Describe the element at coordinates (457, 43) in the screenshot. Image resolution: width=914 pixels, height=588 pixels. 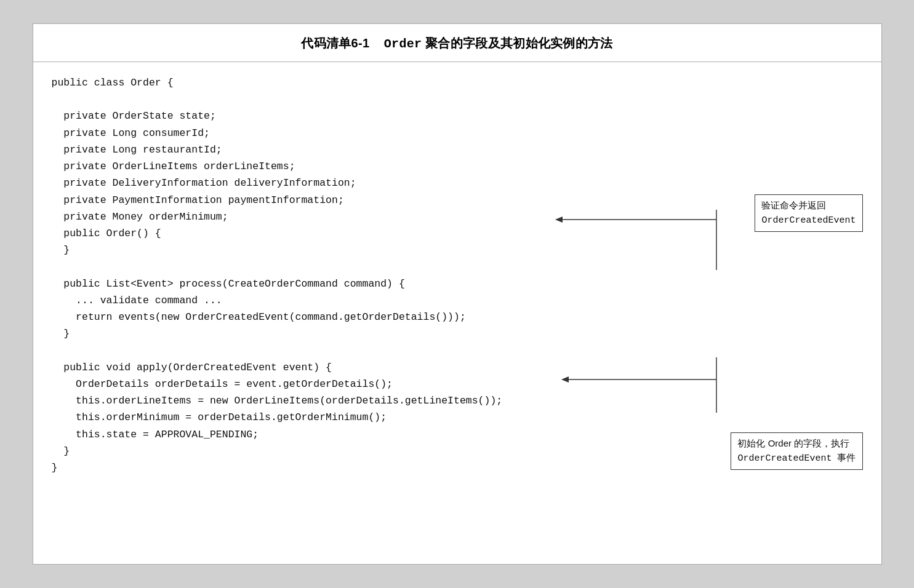
I see `listing-title: 代码清单6-1 Order 聚合的字段及其初始化实例的方法` at that location.